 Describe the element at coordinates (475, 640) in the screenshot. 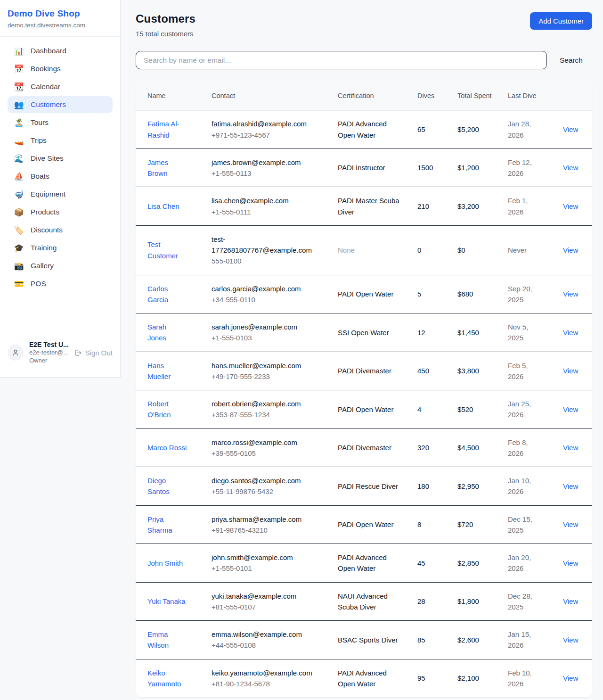

I see `cell-total-spent: $2,600` at that location.